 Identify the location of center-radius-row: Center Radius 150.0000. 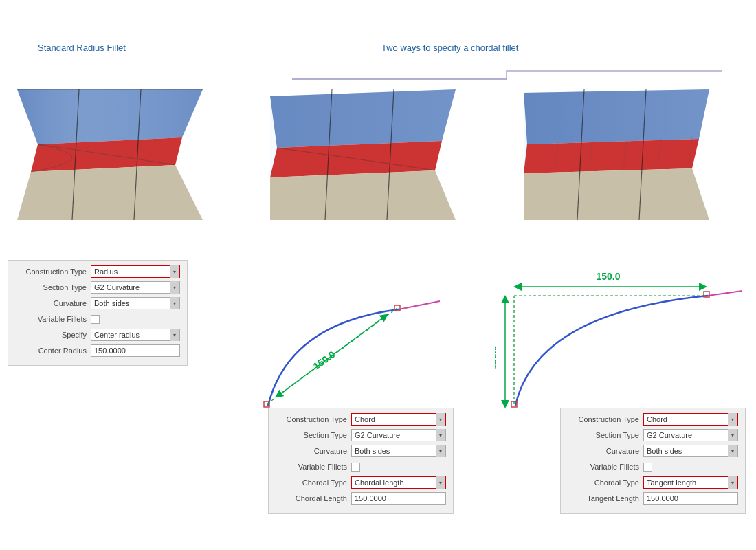
(98, 351).